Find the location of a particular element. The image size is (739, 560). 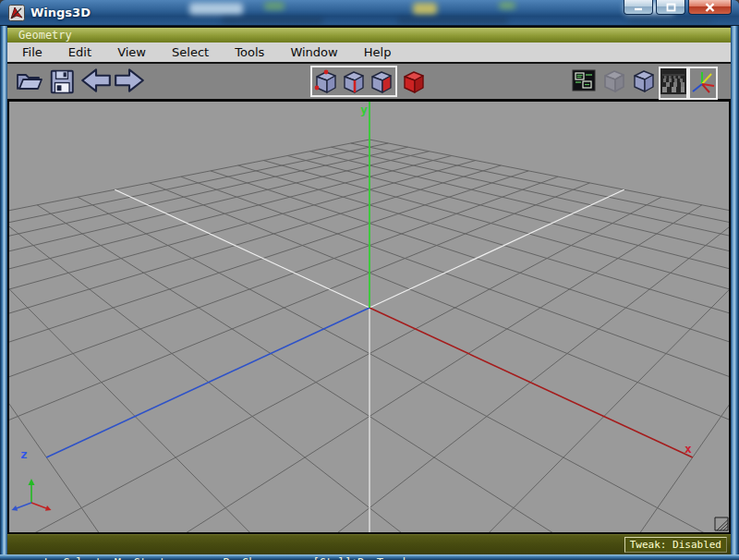

minimize-button is located at coordinates (638, 7).